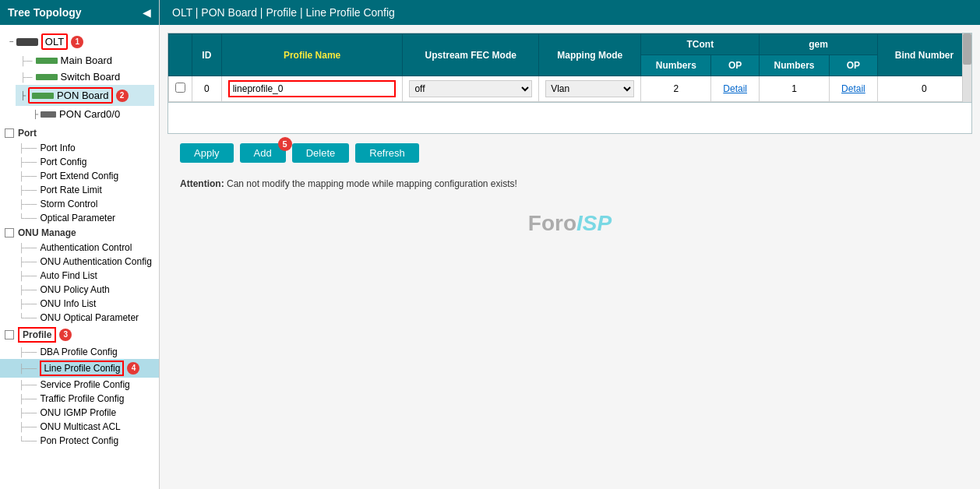 Image resolution: width=980 pixels, height=489 pixels. I want to click on empty-rows-area, so click(570, 118).